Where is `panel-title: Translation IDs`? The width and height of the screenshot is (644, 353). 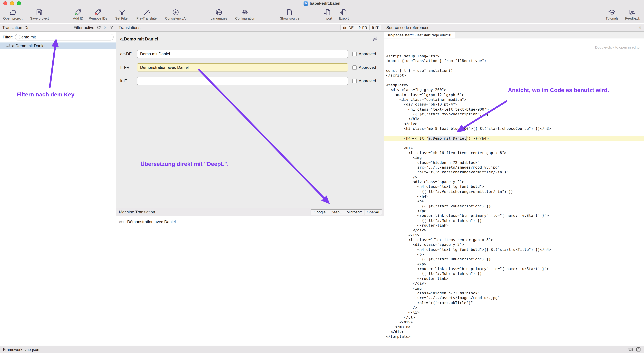
panel-title: Translation IDs is located at coordinates (16, 28).